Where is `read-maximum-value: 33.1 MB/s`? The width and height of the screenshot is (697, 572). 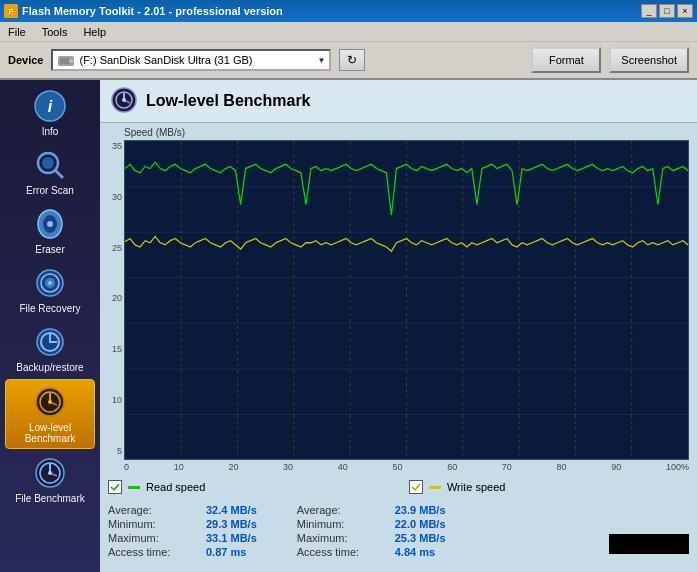
read-maximum-value: 33.1 MB/s is located at coordinates (232, 538).